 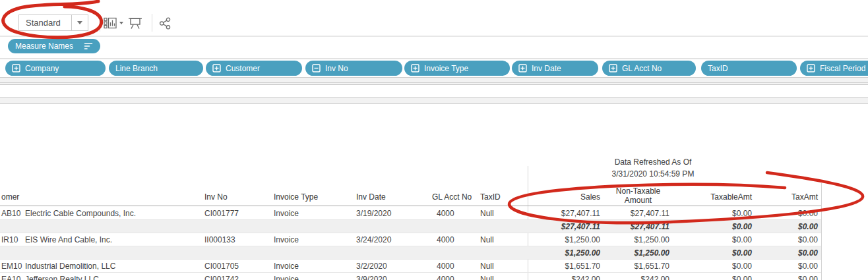 I want to click on view-mode-dropdown-button, so click(x=79, y=22).